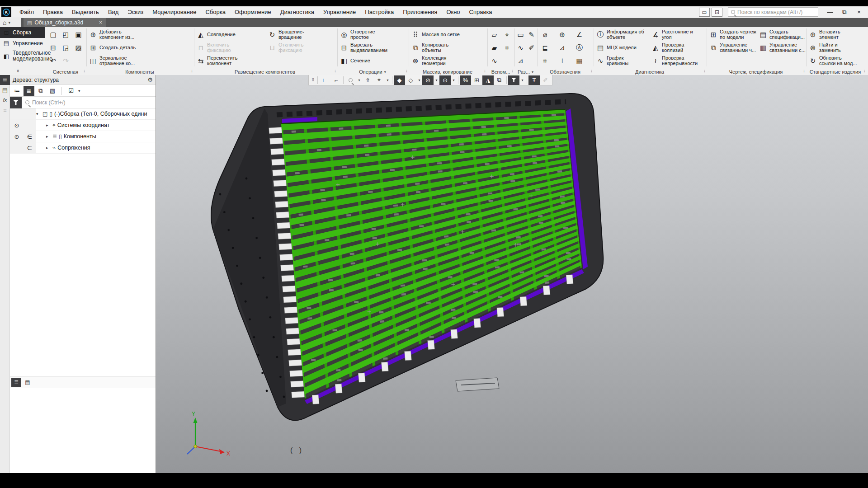 The width and height of the screenshot is (868, 488). I want to click on aux-point-icon: ⌖, so click(507, 34).